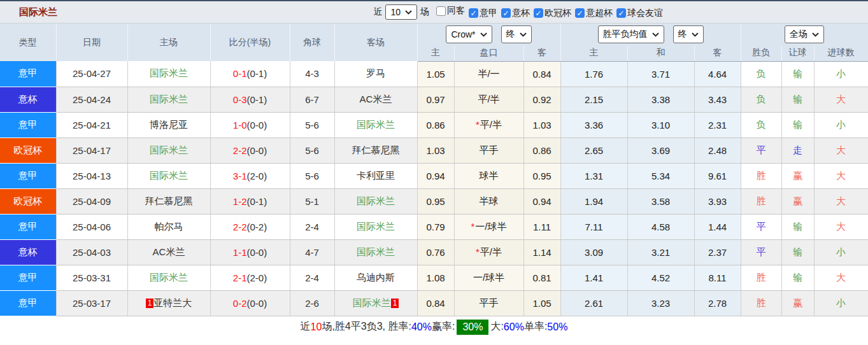 The image size is (868, 345). What do you see at coordinates (594, 303) in the screenshot?
I see `euro-home-odds: 2.61` at bounding box center [594, 303].